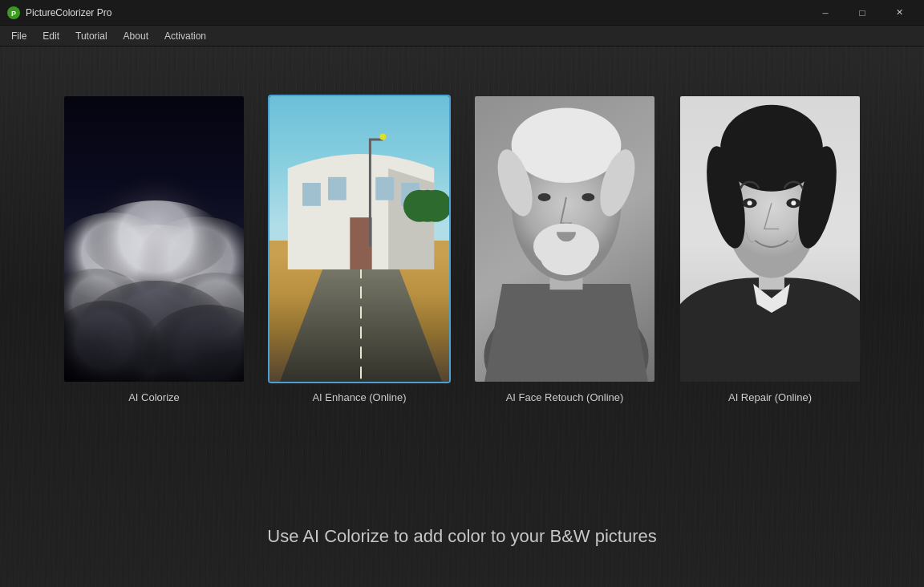 The width and height of the screenshot is (924, 587). What do you see at coordinates (154, 239) in the screenshot?
I see `card-image-wrapper-clouds` at bounding box center [154, 239].